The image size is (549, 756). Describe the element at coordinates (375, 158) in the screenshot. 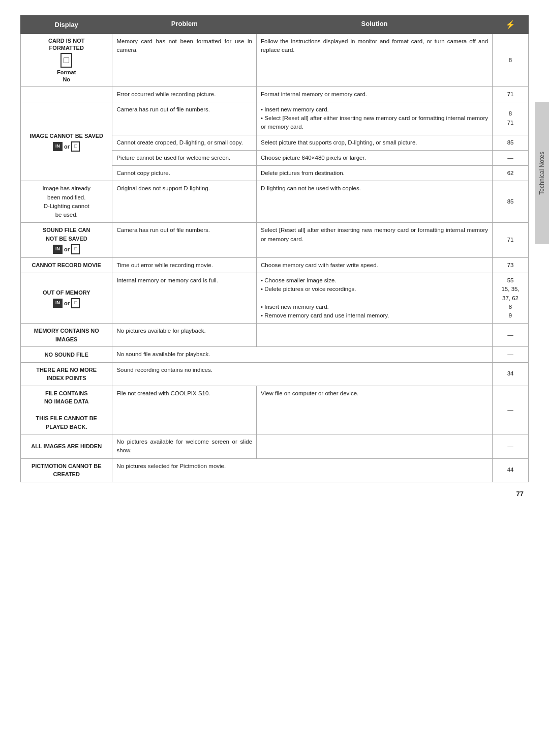

I see `solution-cell: Choose picture 640×480 pixels or larger.` at that location.